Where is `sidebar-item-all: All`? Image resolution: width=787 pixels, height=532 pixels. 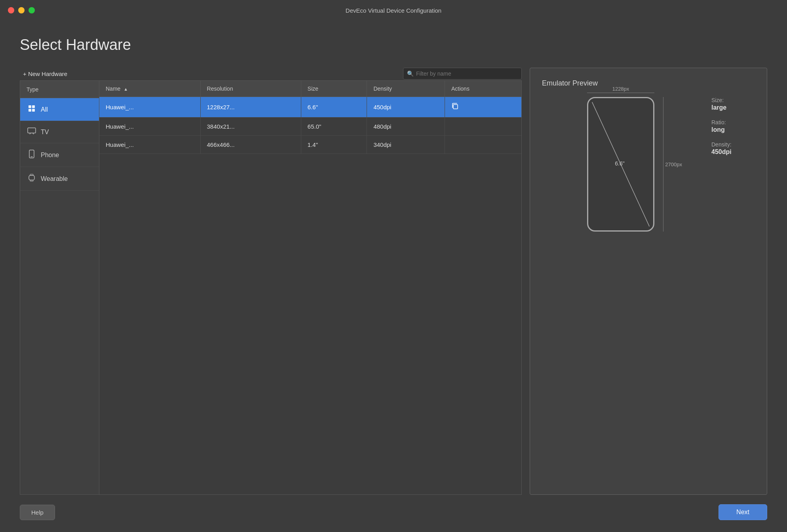 sidebar-item-all: All is located at coordinates (59, 110).